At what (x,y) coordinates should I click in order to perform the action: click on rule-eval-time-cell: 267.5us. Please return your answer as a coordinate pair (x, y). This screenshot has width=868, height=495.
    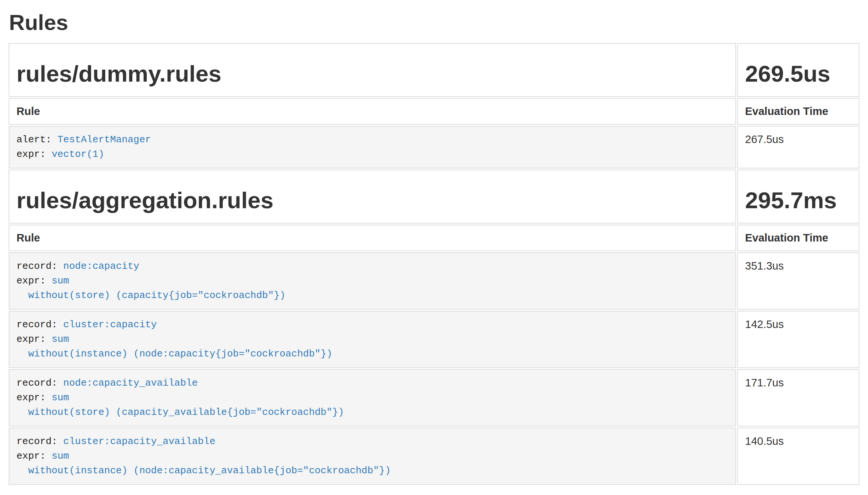
    Looking at the image, I should click on (798, 147).